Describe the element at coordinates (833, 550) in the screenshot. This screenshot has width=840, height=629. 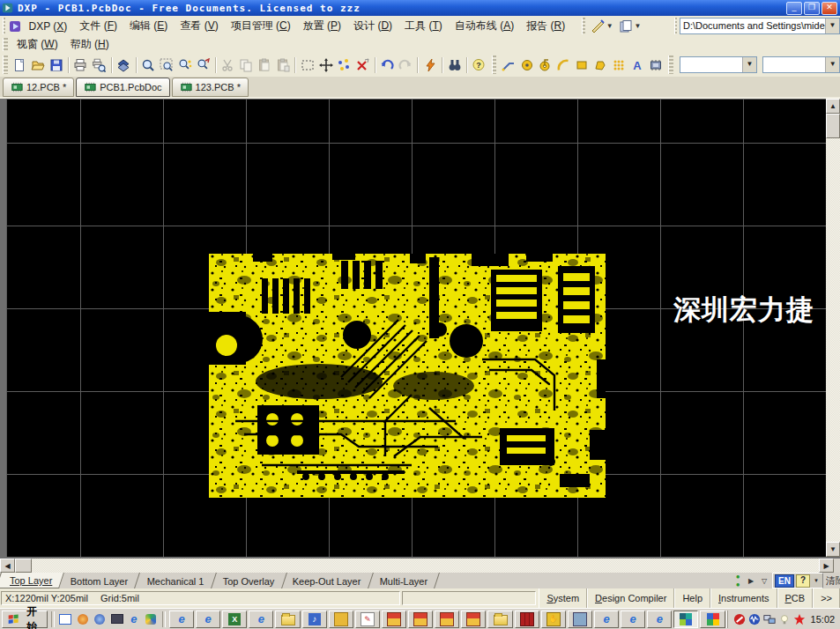
I see `scroll-down-icon: ▼` at that location.